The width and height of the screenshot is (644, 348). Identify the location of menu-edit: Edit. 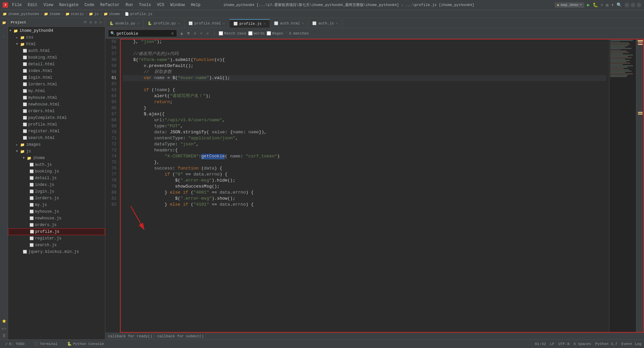
(33, 5).